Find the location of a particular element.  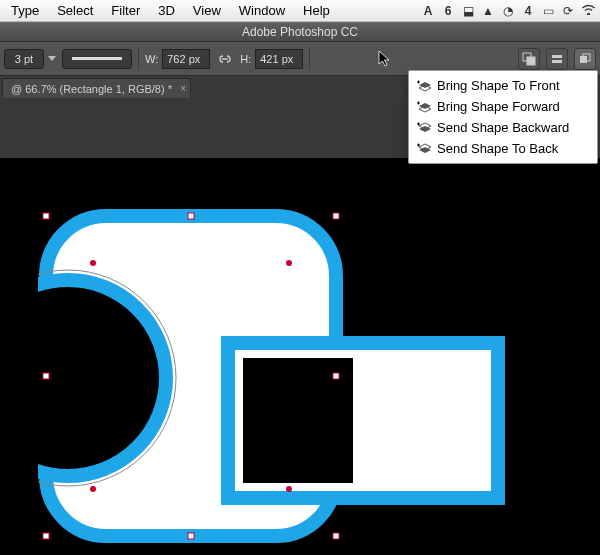

mac-menubar: Type Select Filter 3D View Window Help A… is located at coordinates (300, 11).